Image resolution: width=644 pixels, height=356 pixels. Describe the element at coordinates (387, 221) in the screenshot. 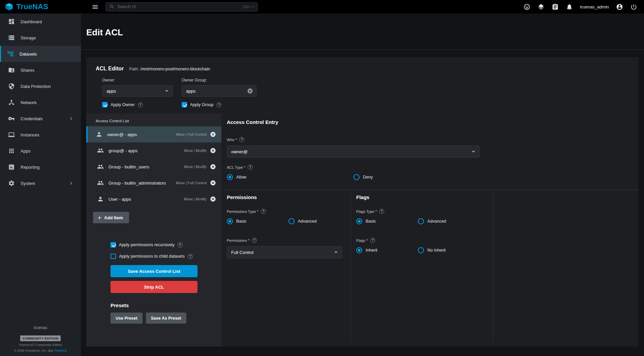

I see `flags-type-basic-option: Basic` at that location.